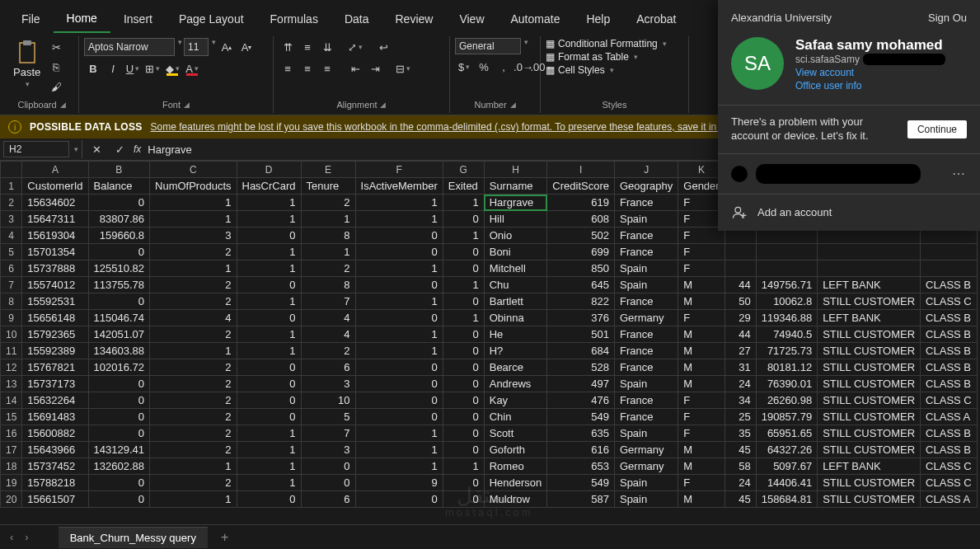 The height and width of the screenshot is (549, 980). Describe the element at coordinates (12, 401) in the screenshot. I see `row-header-14: 14` at that location.